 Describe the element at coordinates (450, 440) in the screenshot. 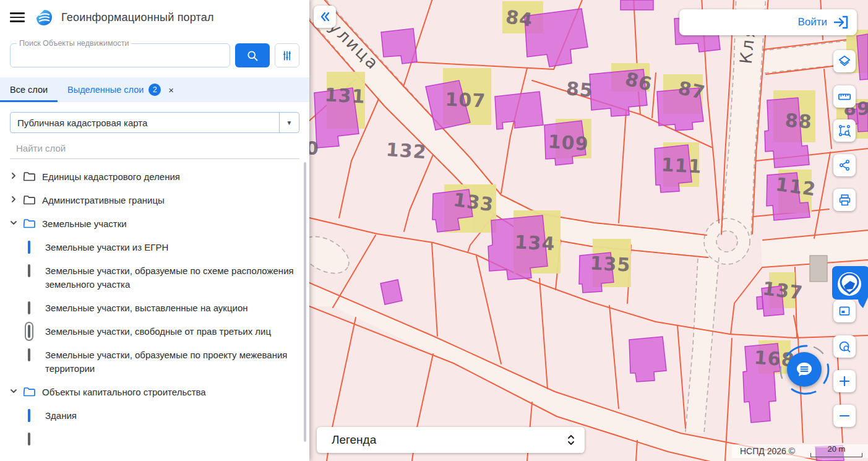

I see `legend-bar: Легенда` at that location.